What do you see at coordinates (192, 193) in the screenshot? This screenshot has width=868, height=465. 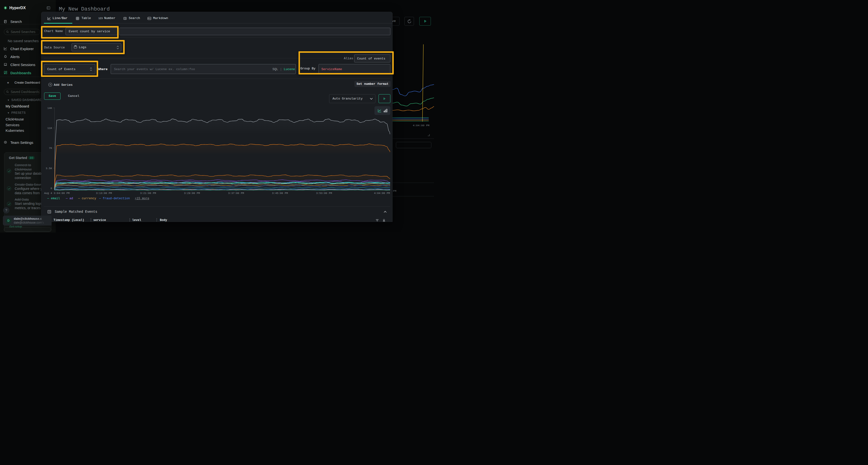 I see `svg-text: 3:29:00 PM` at bounding box center [192, 193].